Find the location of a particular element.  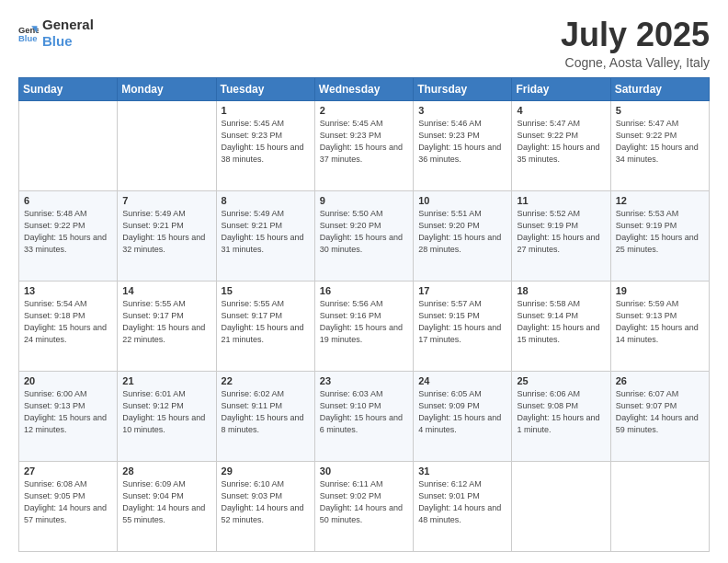

table-row: 13Sunrise: 5:54 AMSunset: 9:18 PMDayligh… is located at coordinates (68, 326).